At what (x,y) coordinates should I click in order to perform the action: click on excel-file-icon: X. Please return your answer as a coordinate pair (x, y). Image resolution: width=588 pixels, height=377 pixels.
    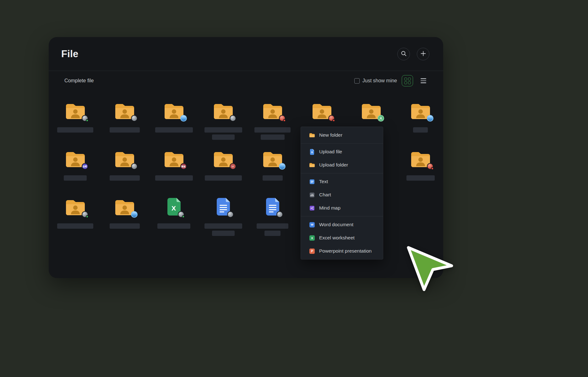
    Looking at the image, I should click on (174, 207).